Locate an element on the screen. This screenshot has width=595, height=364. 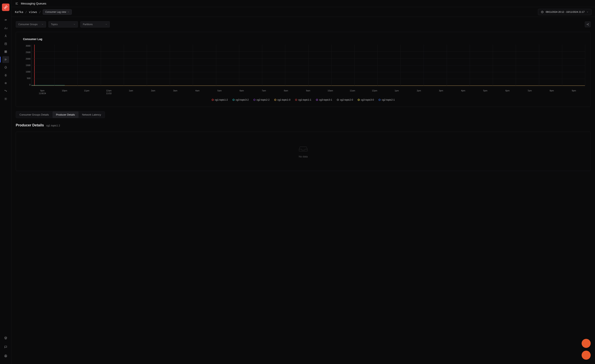
legend-item: cg3-topic3-0 is located at coordinates (366, 100).